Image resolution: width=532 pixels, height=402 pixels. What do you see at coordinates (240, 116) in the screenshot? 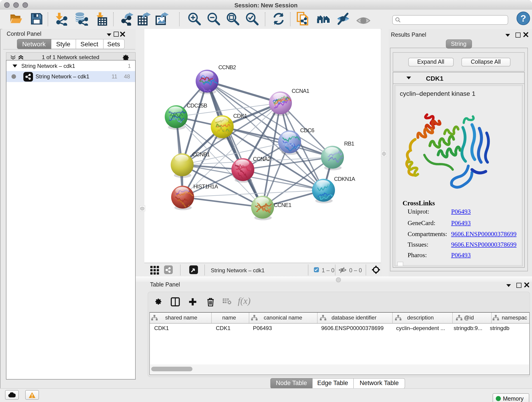
I see `svg-text: CDK1` at bounding box center [240, 116].